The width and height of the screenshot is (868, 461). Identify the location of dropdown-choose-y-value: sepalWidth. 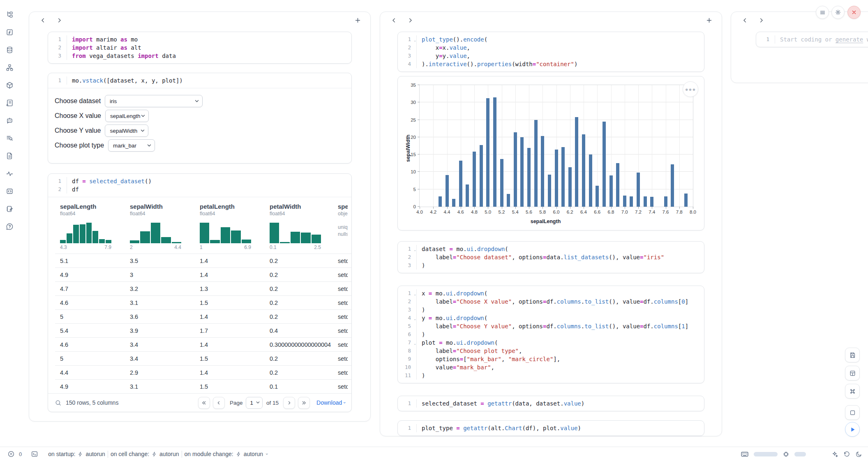
(127, 131).